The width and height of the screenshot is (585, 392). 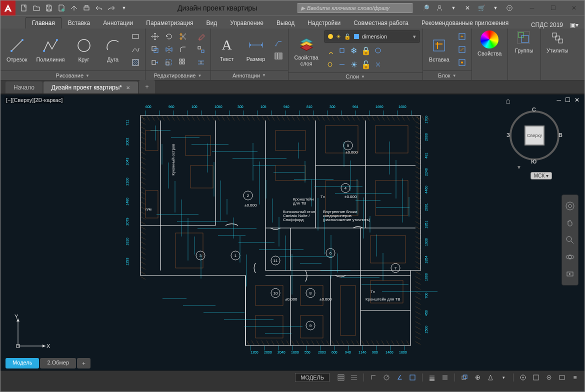 What do you see at coordinates (330, 50) in the screenshot?
I see `layoff-icon` at bounding box center [330, 50].